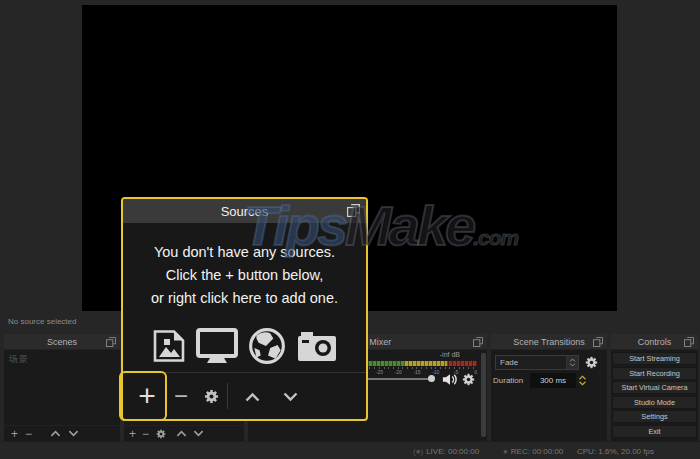 The height and width of the screenshot is (459, 700). Describe the element at coordinates (62, 342) in the screenshot. I see `scenes-panel-header: Scenes` at that location.